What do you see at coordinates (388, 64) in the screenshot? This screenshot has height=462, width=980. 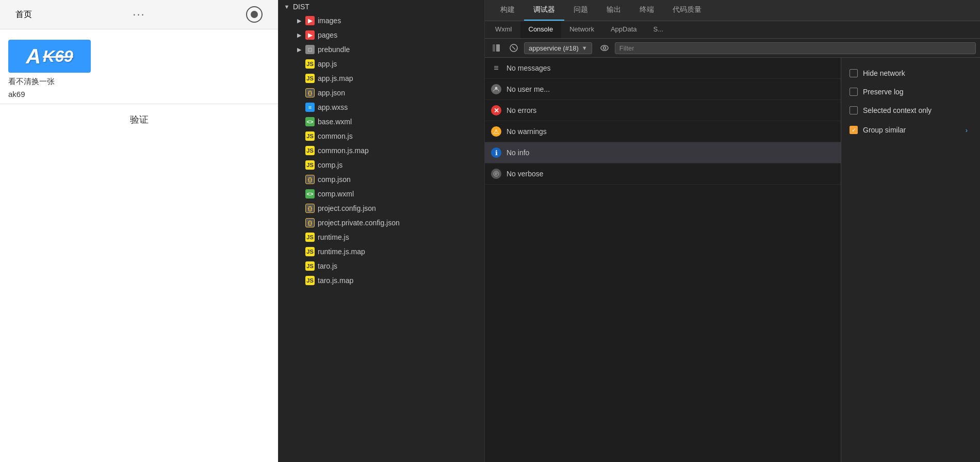 I see `tree-item-app-js: JS app.js` at bounding box center [388, 64].